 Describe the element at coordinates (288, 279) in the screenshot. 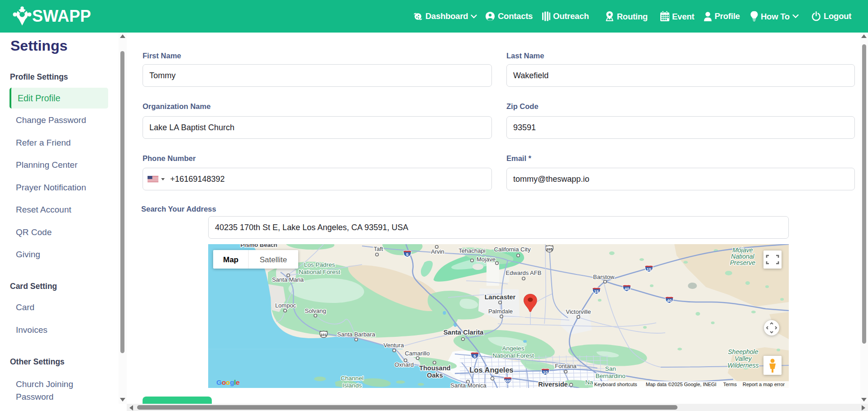

I see `svg-text: Santa Maria` at that location.